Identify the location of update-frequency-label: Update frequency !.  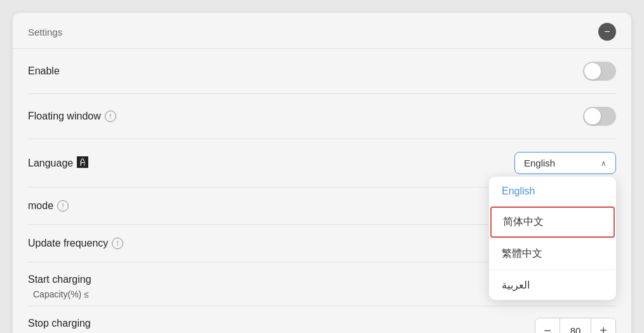
(76, 243).